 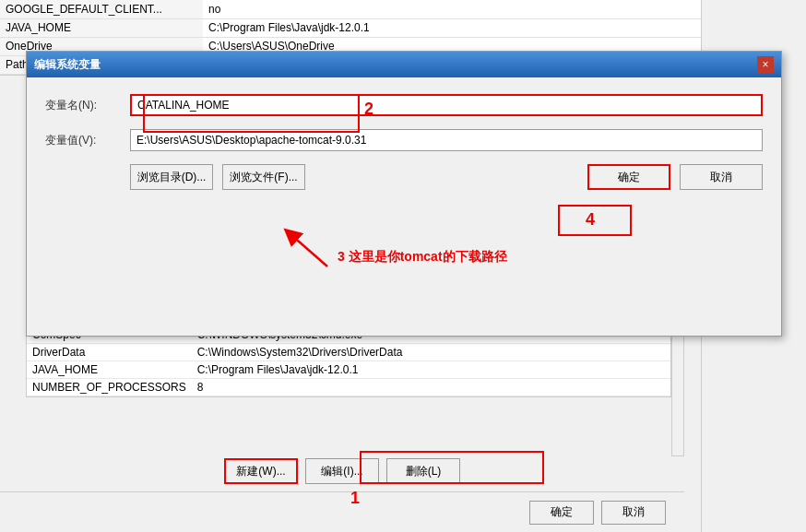 I want to click on env-value-cell: no, so click(x=452, y=9).